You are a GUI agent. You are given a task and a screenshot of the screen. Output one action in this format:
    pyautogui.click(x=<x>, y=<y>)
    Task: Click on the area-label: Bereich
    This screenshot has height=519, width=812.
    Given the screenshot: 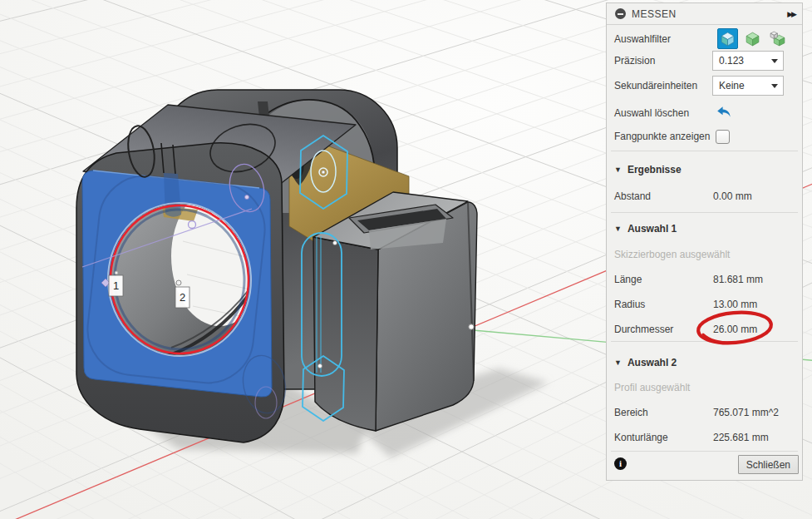 What is the action you would take?
    pyautogui.click(x=632, y=413)
    